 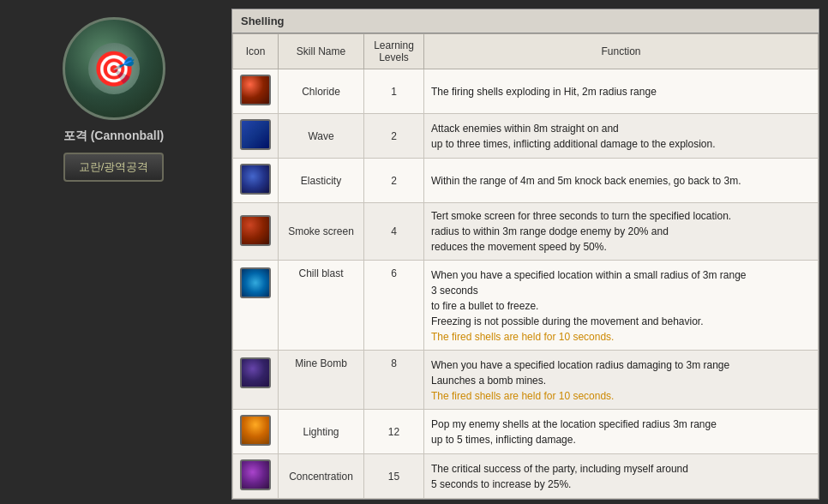 I want to click on skill-function: Tert smoke screen for three seconds to t…, so click(x=621, y=231).